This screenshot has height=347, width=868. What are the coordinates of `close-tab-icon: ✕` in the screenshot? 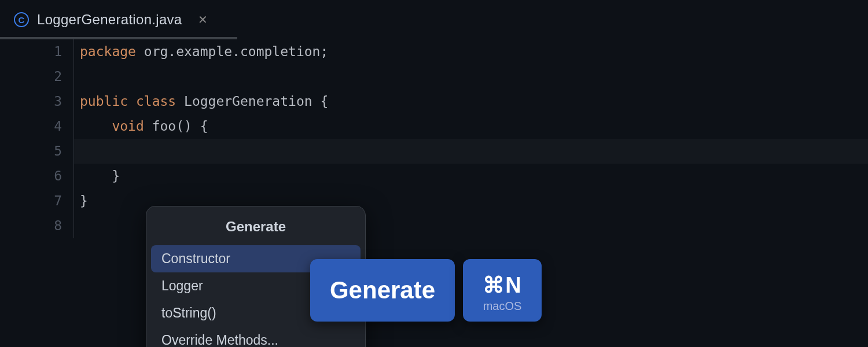 It's located at (203, 20).